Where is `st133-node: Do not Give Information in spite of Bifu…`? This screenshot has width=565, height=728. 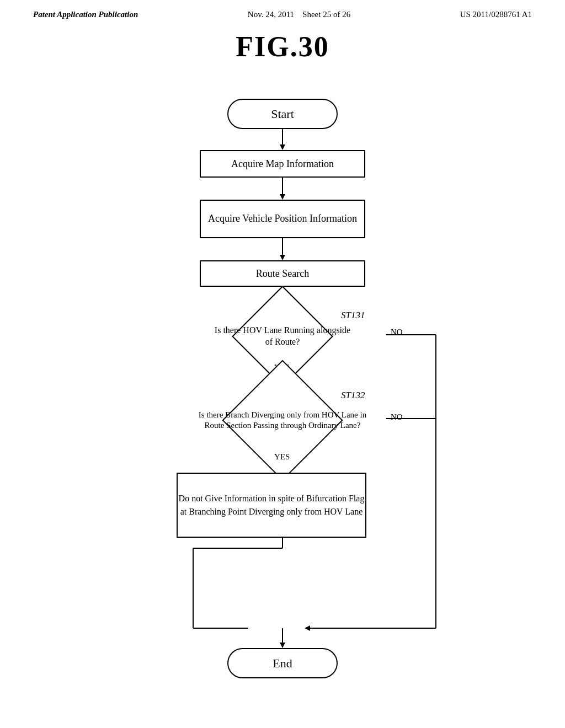
st133-node: Do not Give Information in spite of Bifu… is located at coordinates (271, 505).